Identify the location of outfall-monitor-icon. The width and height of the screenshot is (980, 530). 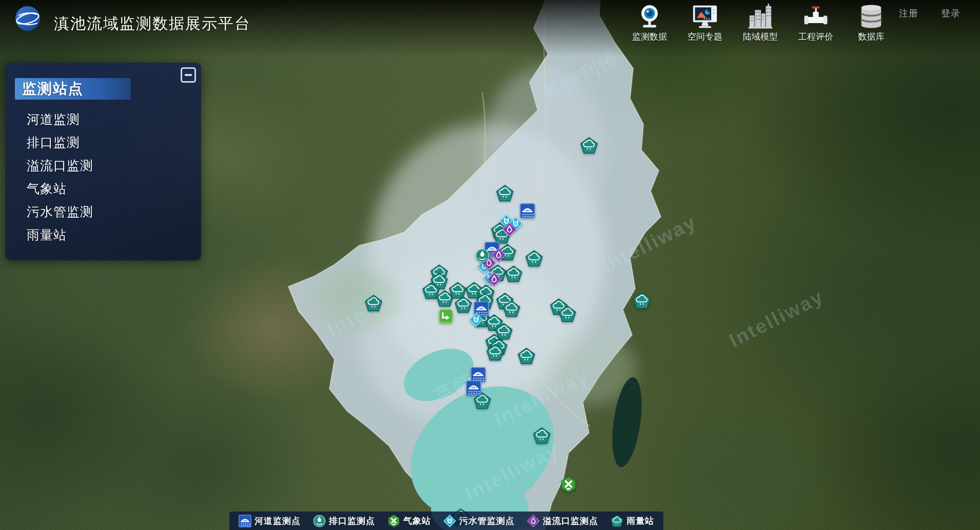
(319, 521).